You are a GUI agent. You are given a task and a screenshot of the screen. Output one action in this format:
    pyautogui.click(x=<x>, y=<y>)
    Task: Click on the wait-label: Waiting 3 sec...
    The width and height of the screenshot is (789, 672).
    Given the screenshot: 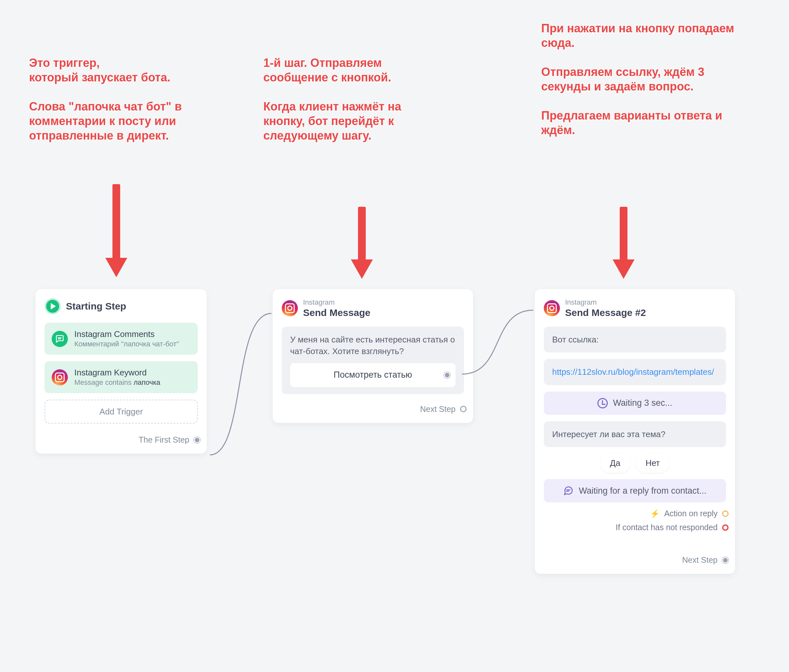 What is the action you would take?
    pyautogui.click(x=643, y=403)
    